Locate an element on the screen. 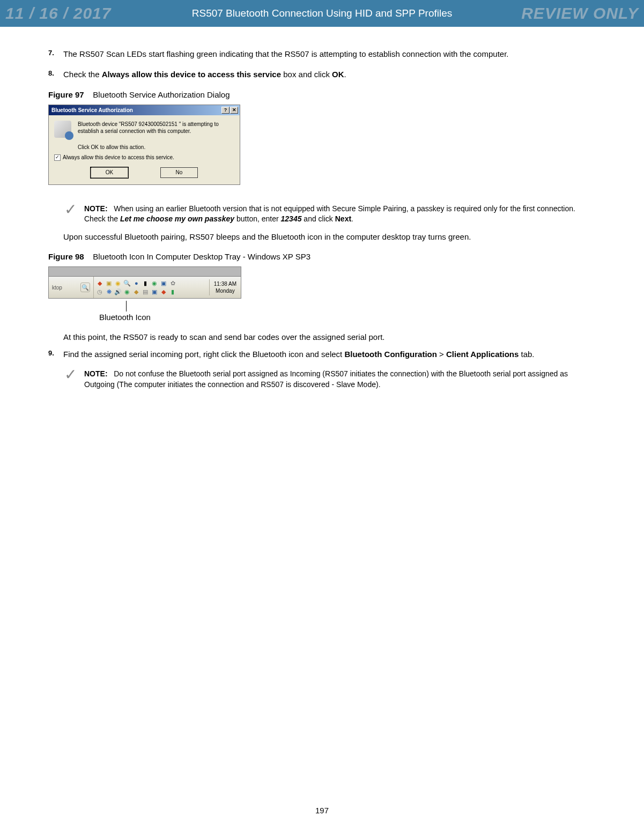  dialog-titlebar: Bluetooth Service Authorization ? ✕ is located at coordinates (144, 110).